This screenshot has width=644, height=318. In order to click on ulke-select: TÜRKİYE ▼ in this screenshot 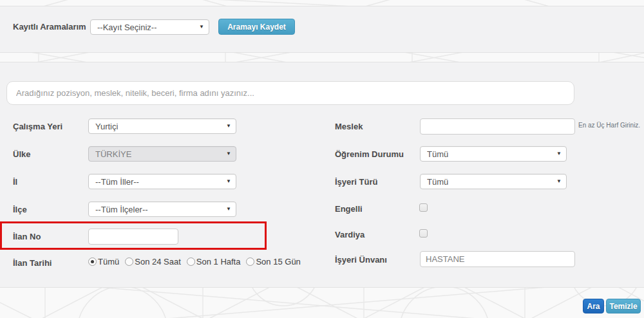, I will do `click(162, 154)`.